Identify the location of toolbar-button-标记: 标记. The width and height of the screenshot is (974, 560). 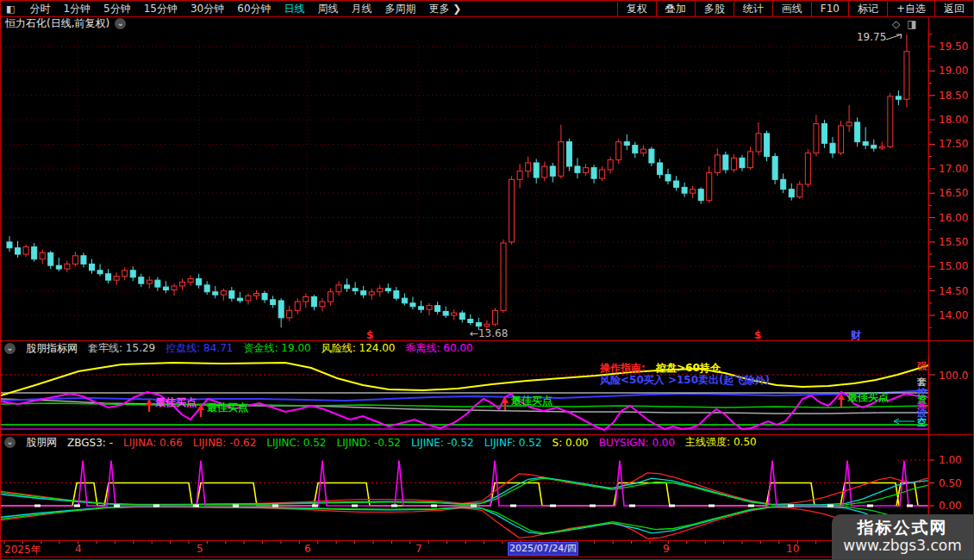
(867, 9).